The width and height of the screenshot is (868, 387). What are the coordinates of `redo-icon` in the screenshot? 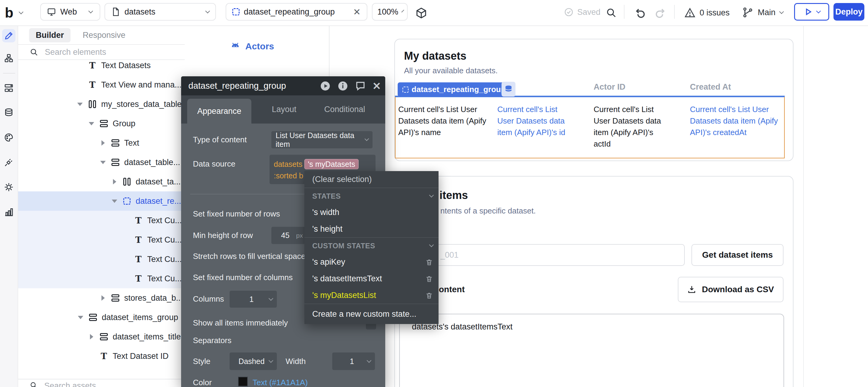 It's located at (660, 13).